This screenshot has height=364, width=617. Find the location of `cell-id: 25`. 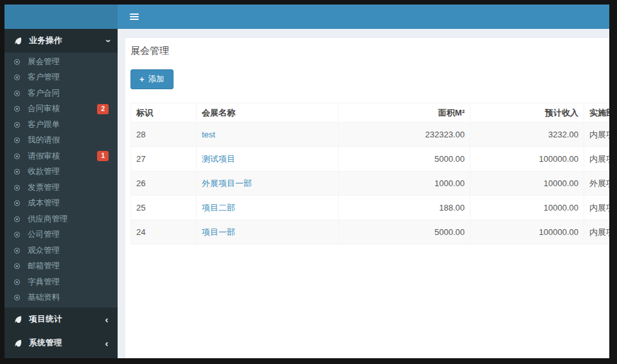

cell-id: 25 is located at coordinates (164, 208).